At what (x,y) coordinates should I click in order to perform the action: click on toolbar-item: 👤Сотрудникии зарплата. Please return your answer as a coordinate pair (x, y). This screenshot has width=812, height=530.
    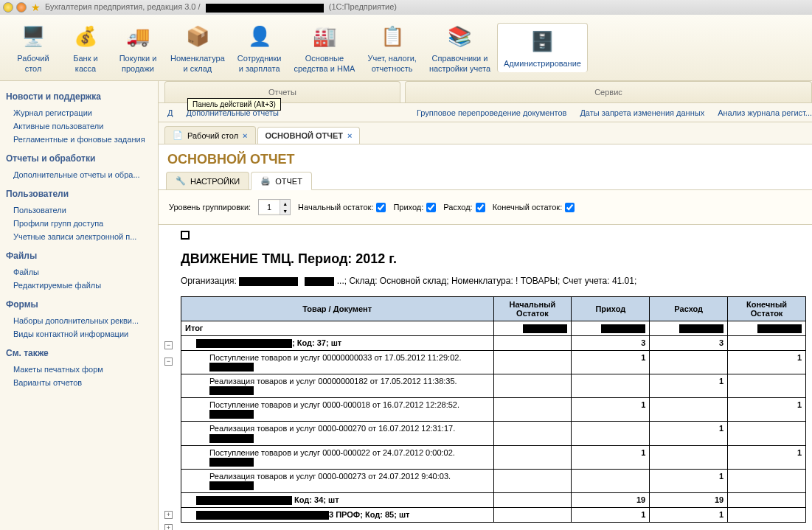
    Looking at the image, I should click on (260, 47).